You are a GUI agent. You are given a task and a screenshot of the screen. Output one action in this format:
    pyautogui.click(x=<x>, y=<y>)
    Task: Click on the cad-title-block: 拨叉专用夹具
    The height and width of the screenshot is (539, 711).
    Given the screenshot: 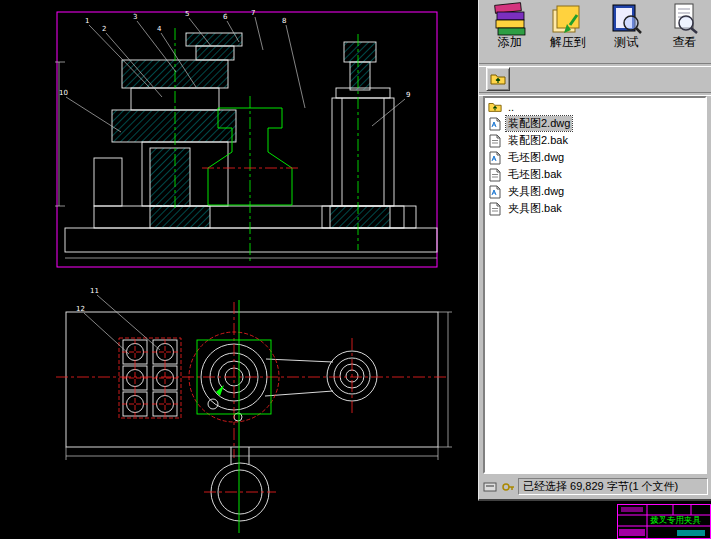 What is the action you would take?
    pyautogui.click(x=664, y=522)
    